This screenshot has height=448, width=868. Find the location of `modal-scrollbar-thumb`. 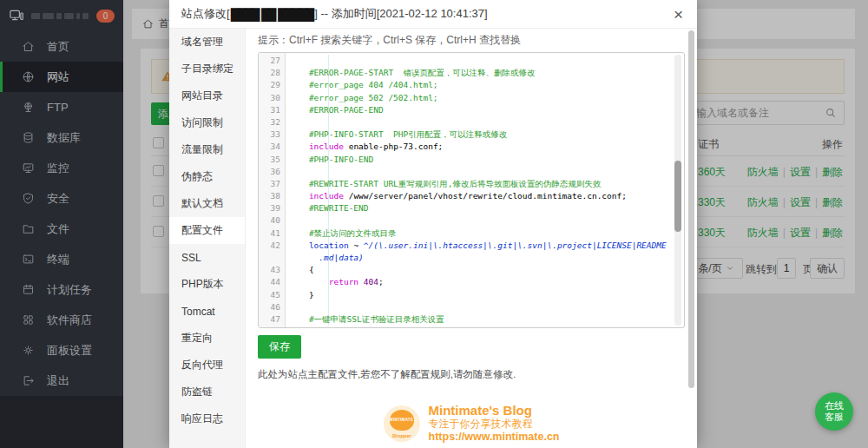

modal-scrollbar-thumb is located at coordinates (691, 209).